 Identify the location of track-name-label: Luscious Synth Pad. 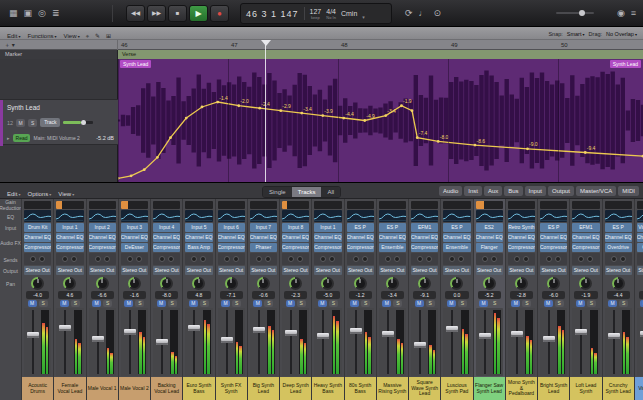
(456, 388).